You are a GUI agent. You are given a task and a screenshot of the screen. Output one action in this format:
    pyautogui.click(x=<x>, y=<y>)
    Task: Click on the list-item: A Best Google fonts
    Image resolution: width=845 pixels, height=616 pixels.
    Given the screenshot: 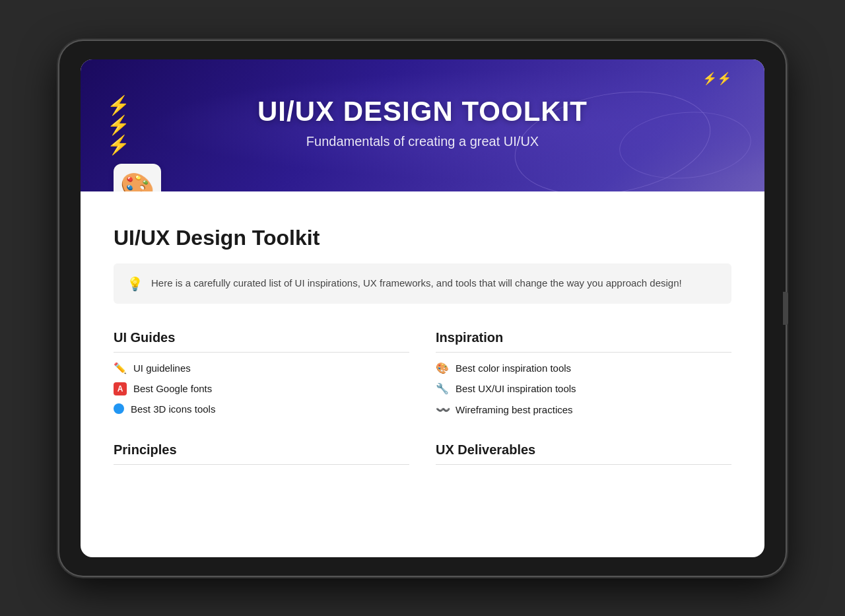 What is the action you would take?
    pyautogui.click(x=261, y=389)
    